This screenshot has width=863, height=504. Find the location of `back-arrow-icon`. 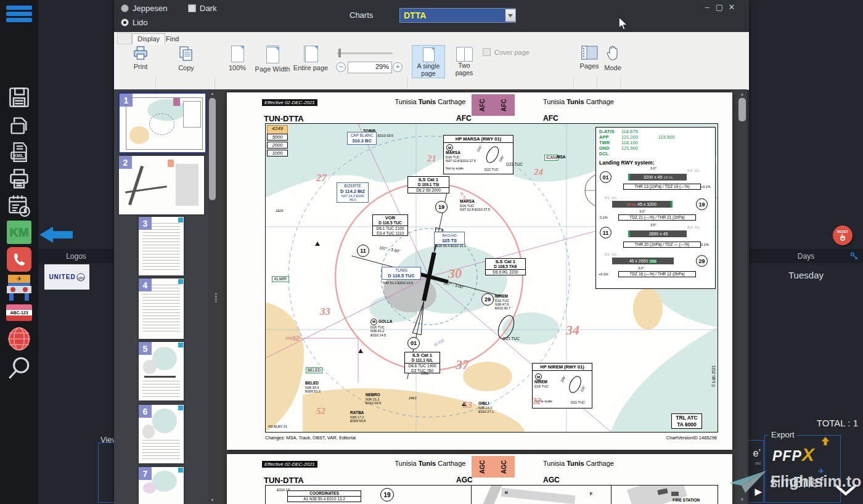

back-arrow-icon is located at coordinates (57, 236).